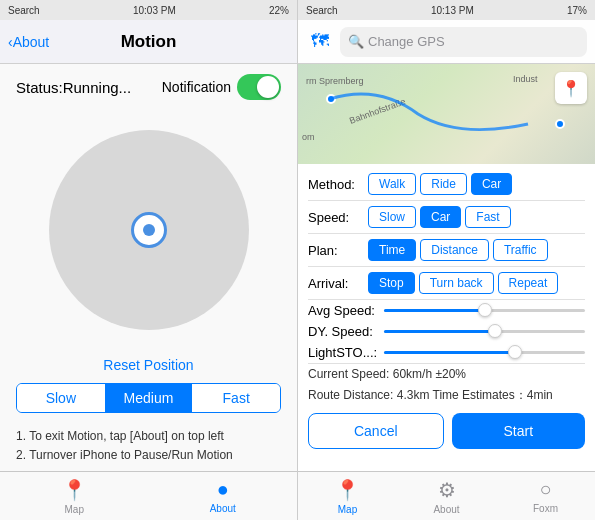 This screenshot has width=595, height=520. What do you see at coordinates (236, 398) in the screenshot?
I see `speed-fast-button: Fast` at bounding box center [236, 398].